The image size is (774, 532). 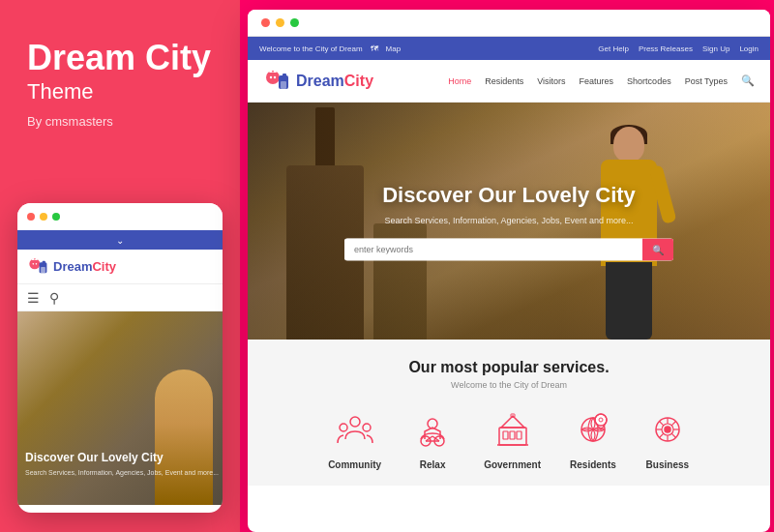 I want to click on site-header: DreamCity Home Residents Visitors Featur…, so click(x=509, y=81).